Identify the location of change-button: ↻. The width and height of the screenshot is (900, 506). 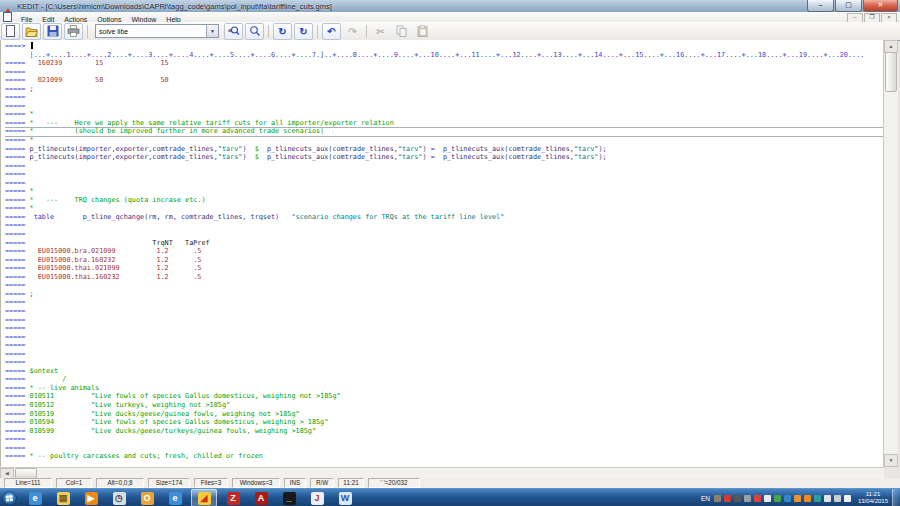
(282, 32).